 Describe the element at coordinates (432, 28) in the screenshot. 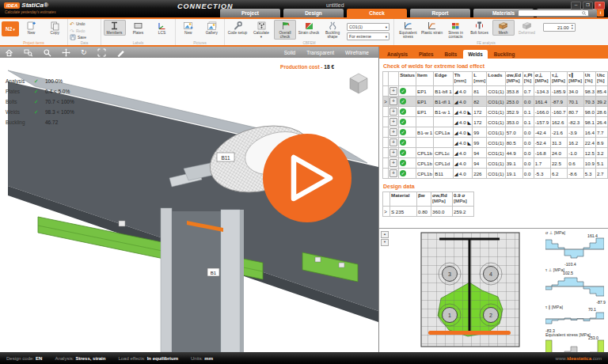

I see `plastic-strain-button: Plastic strain` at that location.